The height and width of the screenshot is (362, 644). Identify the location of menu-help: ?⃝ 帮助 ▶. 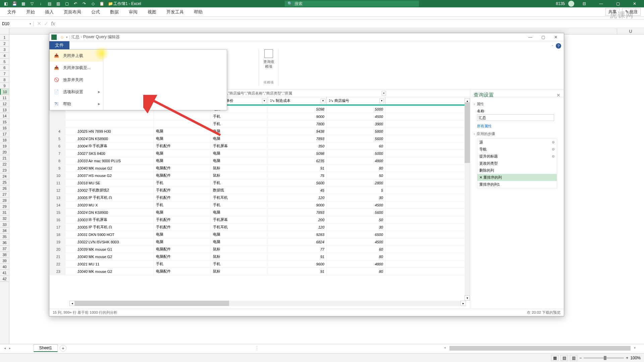
(76, 104).